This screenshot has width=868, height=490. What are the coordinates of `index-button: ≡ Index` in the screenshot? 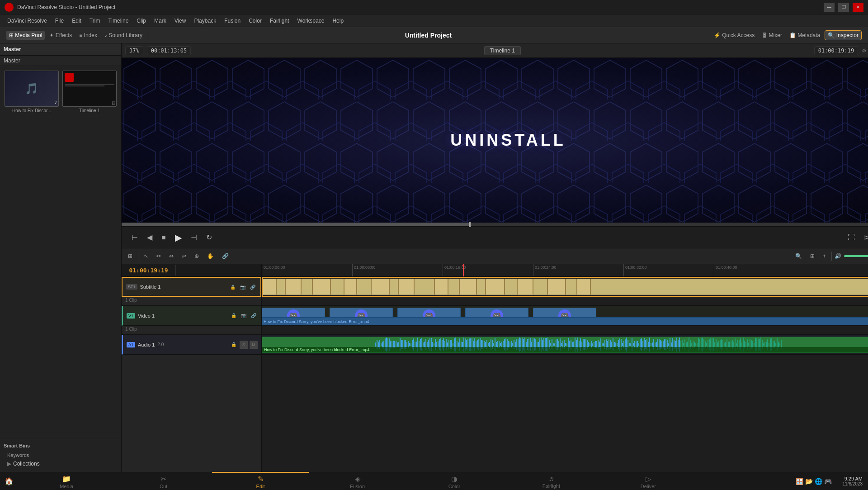 It's located at (88, 35).